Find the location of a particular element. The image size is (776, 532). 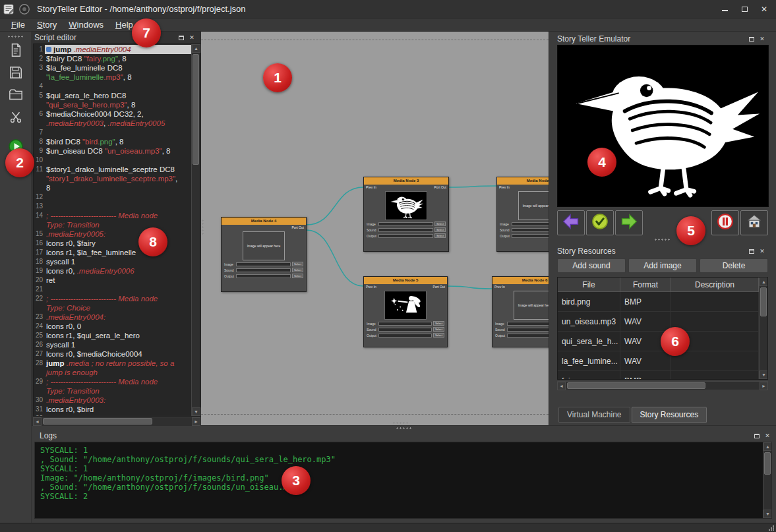

code-line: 10 is located at coordinates (112, 160).